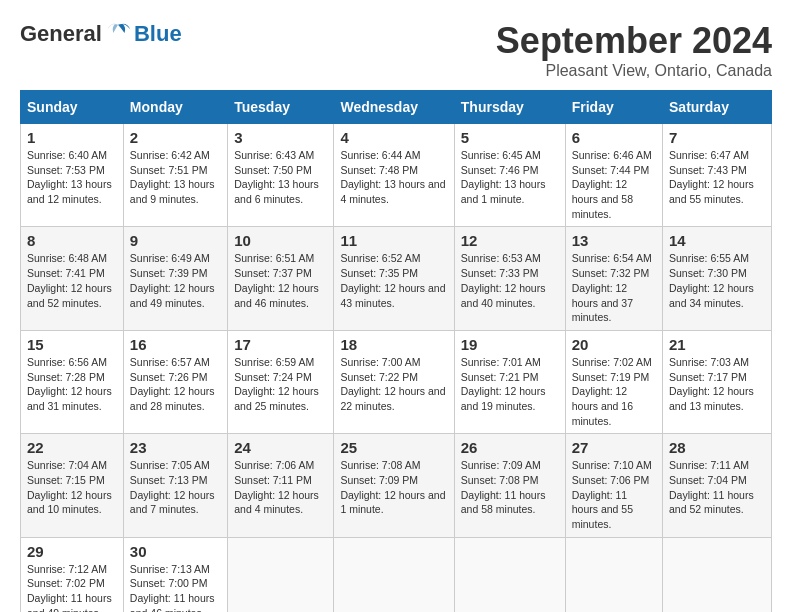  I want to click on day-info: Sunrise: 7:12 AMSunset: 7:02 PMDaylight:…, so click(70, 588).